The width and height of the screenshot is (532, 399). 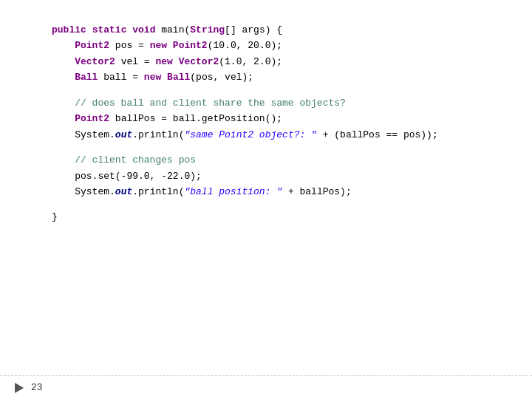 I want to click on code-line-3: Vector2 vel = new Vector2(1.0, 2.0);, so click(x=270, y=62).